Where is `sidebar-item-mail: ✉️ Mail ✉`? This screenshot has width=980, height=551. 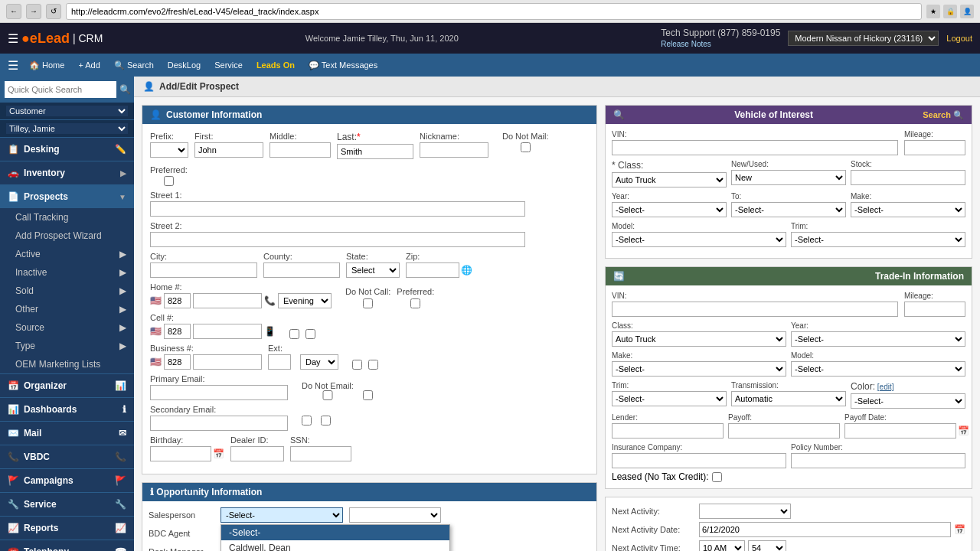
sidebar-item-mail: ✉️ Mail ✉ is located at coordinates (67, 433).